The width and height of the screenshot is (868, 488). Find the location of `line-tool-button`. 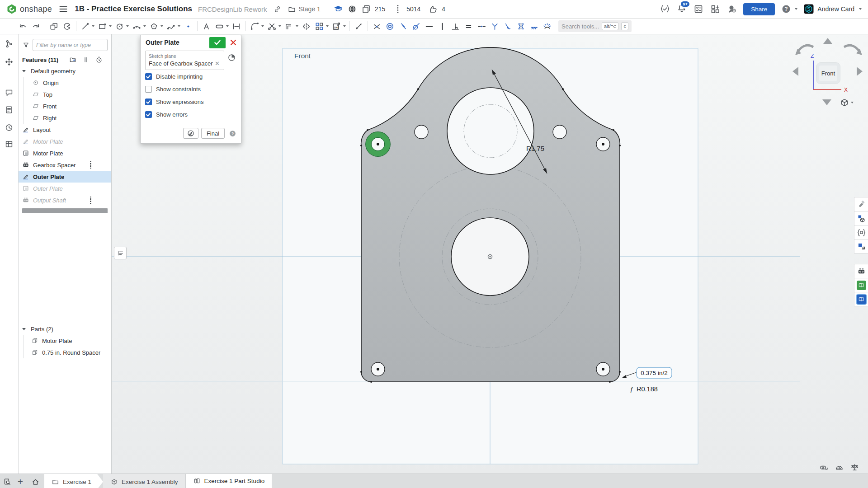

line-tool-button is located at coordinates (87, 26).